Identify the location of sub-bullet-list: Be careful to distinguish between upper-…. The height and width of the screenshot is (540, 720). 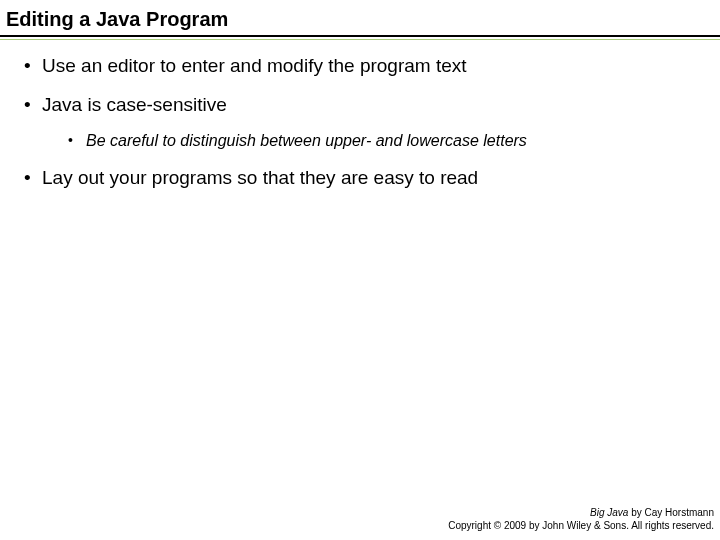
(378, 142).